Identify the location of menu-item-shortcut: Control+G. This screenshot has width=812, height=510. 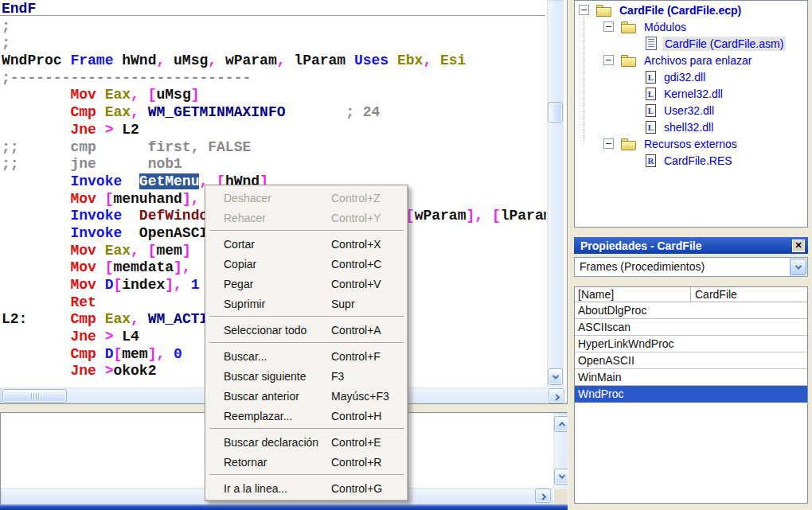
(357, 489).